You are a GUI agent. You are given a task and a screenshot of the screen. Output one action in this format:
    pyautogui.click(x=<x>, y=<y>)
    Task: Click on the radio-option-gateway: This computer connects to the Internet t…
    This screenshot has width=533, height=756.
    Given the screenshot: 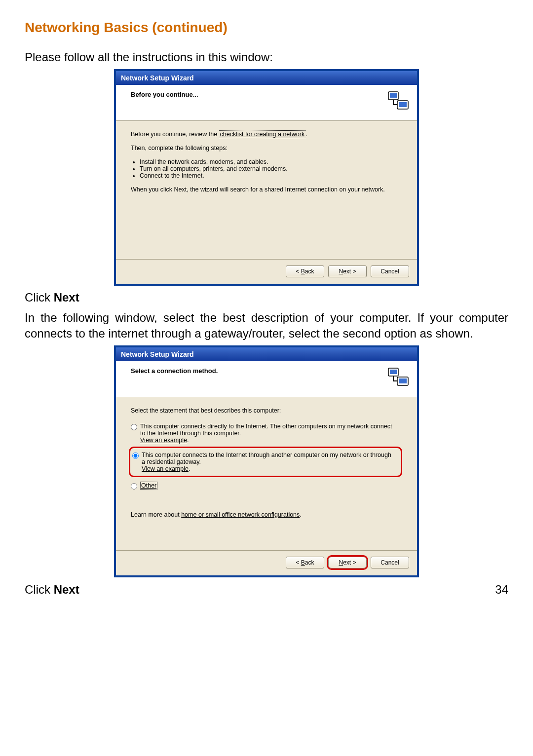 What is the action you would take?
    pyautogui.click(x=265, y=462)
    